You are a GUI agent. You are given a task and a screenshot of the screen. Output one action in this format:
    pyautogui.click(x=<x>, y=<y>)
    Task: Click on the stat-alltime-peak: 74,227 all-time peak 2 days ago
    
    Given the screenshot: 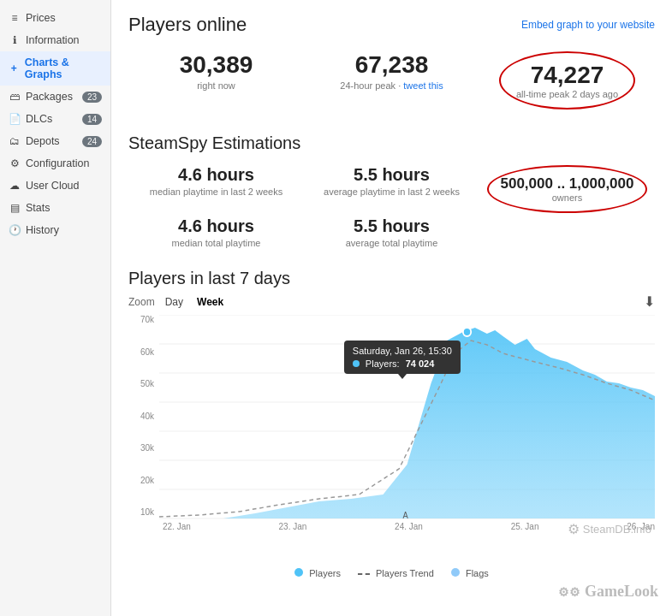 What is the action you would take?
    pyautogui.click(x=567, y=82)
    